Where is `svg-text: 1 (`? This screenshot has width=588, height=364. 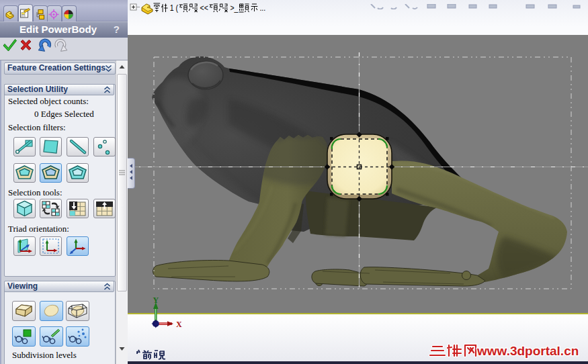 svg-text: 1 ( is located at coordinates (175, 8).